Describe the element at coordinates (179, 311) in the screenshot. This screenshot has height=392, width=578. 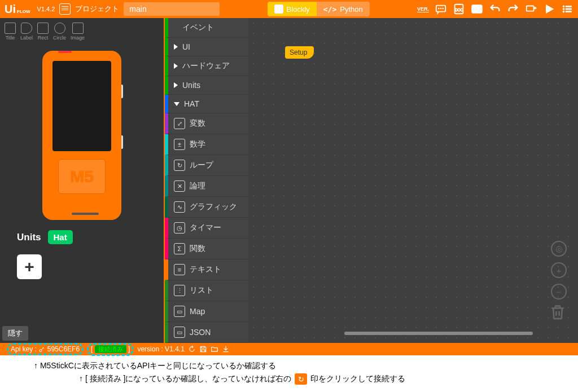
I see `map-icon: ▭` at that location.